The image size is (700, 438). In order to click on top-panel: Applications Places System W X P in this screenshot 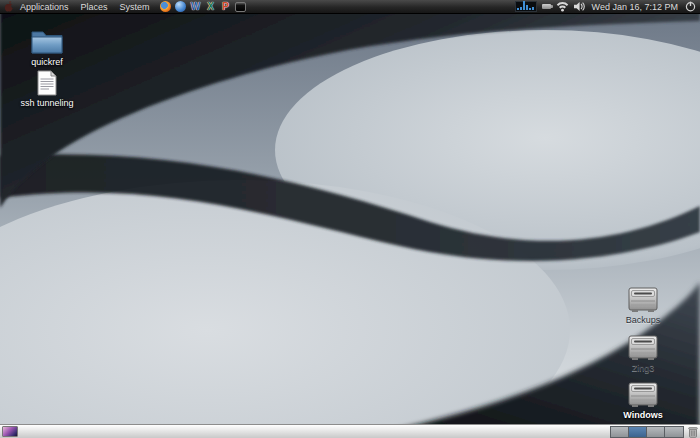, I will do `click(350, 7)`.